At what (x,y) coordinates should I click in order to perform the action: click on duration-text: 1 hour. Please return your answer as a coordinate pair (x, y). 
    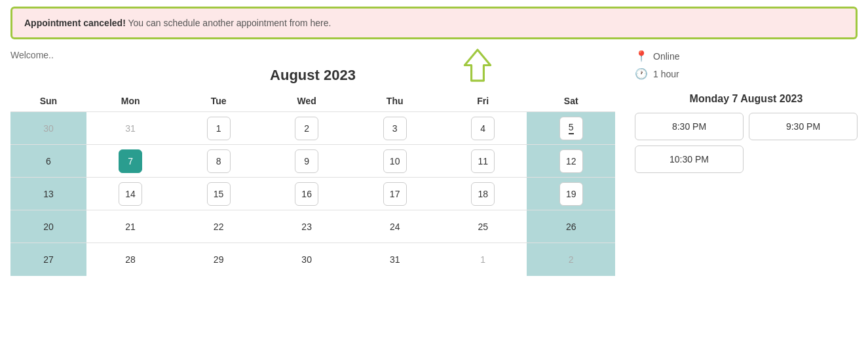
    Looking at the image, I should click on (666, 74).